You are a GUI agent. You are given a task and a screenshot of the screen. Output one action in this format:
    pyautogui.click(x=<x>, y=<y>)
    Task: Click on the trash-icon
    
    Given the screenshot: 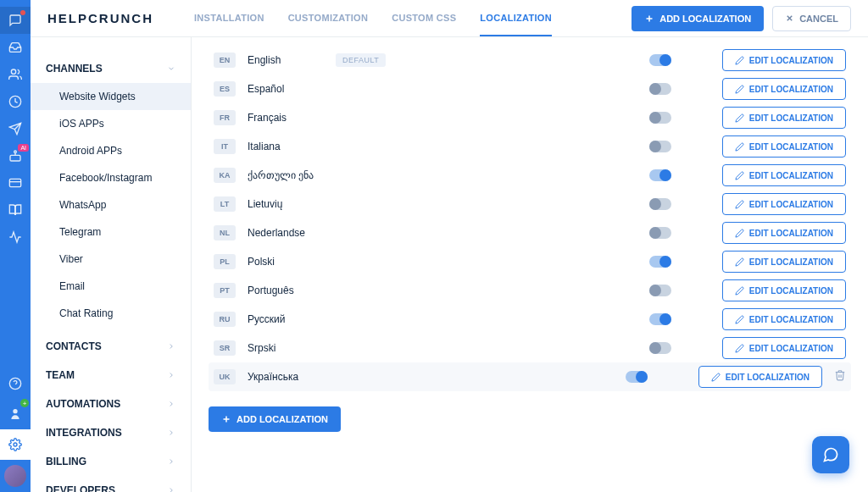 What is the action you would take?
    pyautogui.click(x=834, y=377)
    